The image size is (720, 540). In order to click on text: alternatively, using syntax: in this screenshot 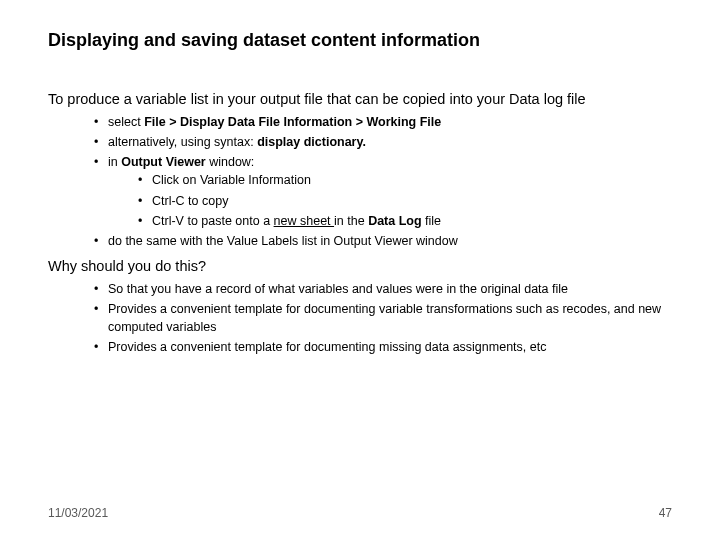, I will do `click(182, 142)`.